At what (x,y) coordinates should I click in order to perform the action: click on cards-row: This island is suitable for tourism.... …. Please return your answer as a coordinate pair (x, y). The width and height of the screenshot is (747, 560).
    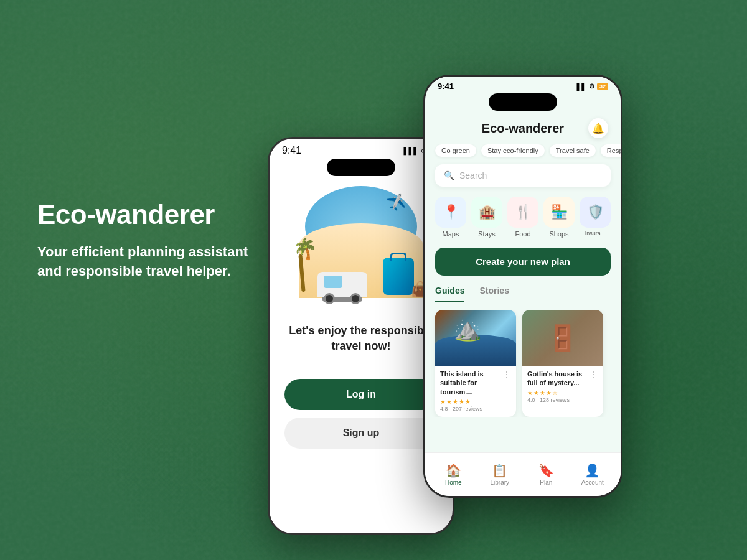
    Looking at the image, I should click on (523, 363).